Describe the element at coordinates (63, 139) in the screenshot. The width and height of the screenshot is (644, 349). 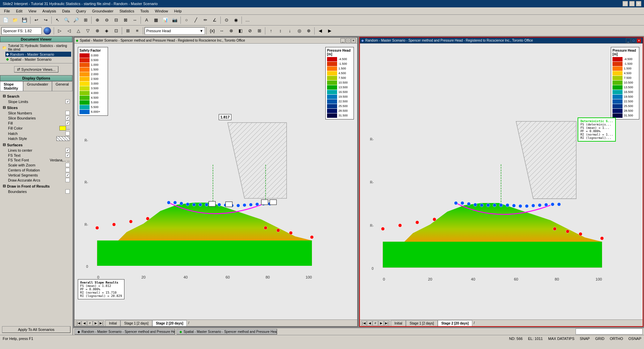
I see `hatch-style-preview` at that location.